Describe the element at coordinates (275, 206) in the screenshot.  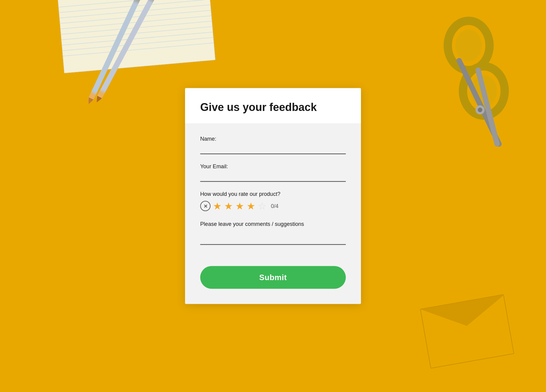
I see `rating-count: 0/4` at that location.